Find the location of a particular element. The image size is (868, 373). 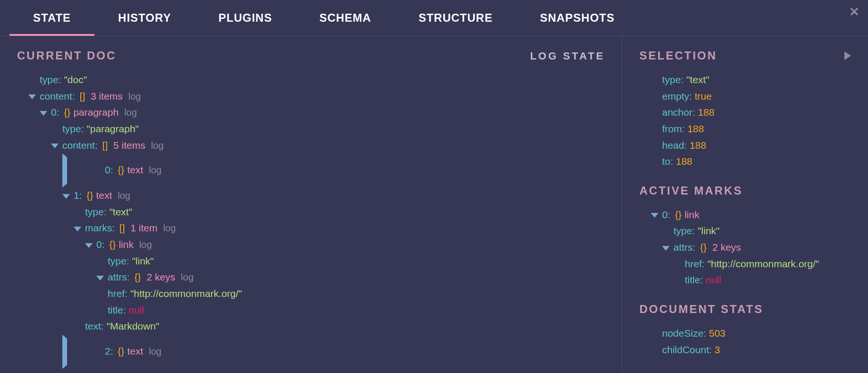

play-icon is located at coordinates (848, 56).